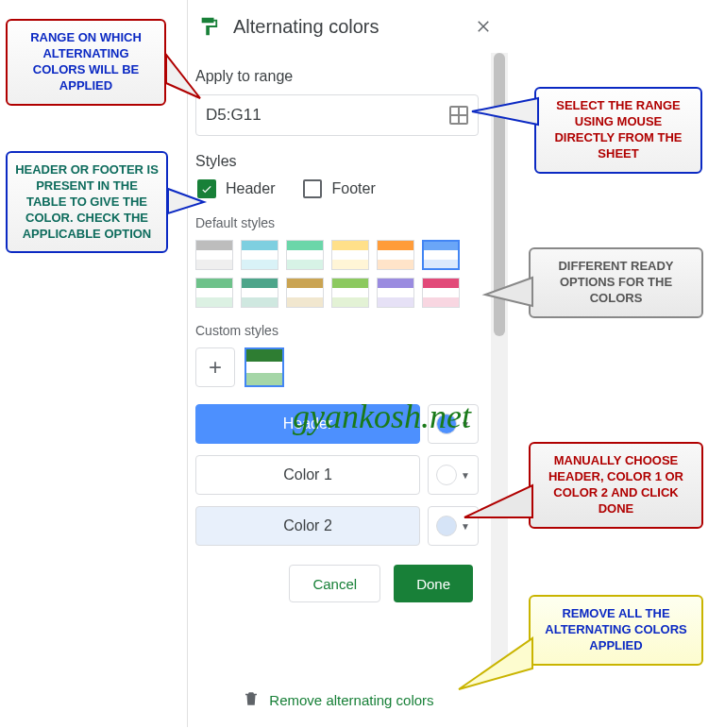  What do you see at coordinates (250, 189) in the screenshot?
I see `header-checkbox-label: Header` at bounding box center [250, 189].